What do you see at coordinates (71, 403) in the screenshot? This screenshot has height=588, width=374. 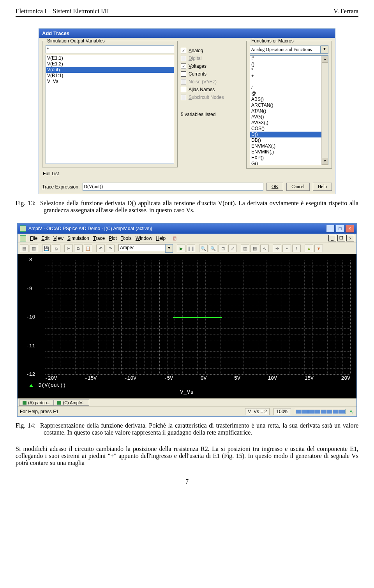 I see `tab-c: (C) AmplV...` at bounding box center [71, 403].